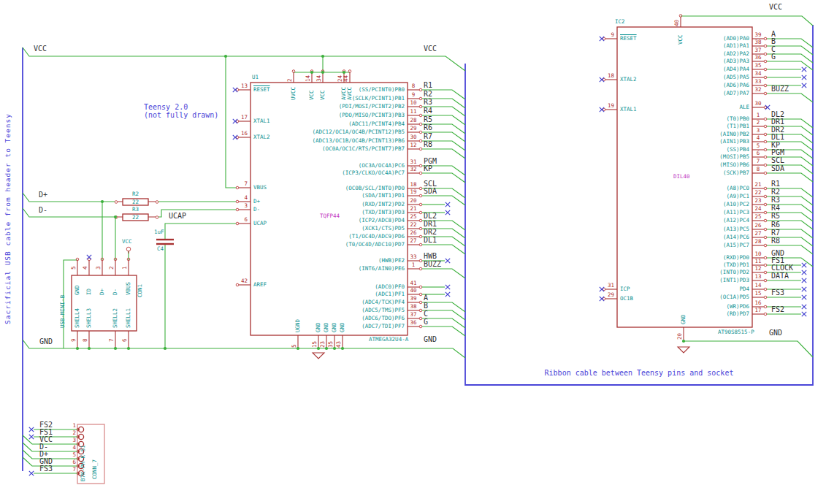 The width and height of the screenshot is (826, 504). I want to click on pin-name: (RD)PD7, so click(676, 314).